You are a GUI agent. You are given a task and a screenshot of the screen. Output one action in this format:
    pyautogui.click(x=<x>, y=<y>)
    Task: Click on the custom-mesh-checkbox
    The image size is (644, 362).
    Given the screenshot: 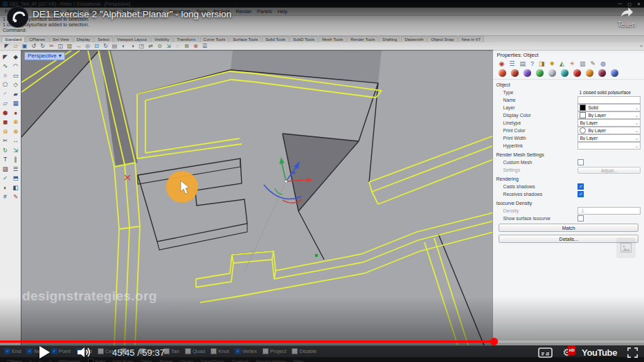 What is the action you would take?
    pyautogui.click(x=580, y=162)
    